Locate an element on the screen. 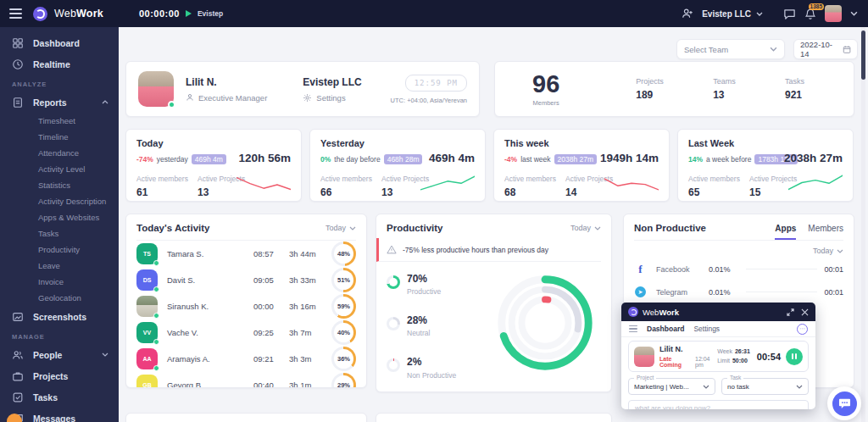 The height and width of the screenshot is (422, 868). support-chat-launcher is located at coordinates (844, 403).